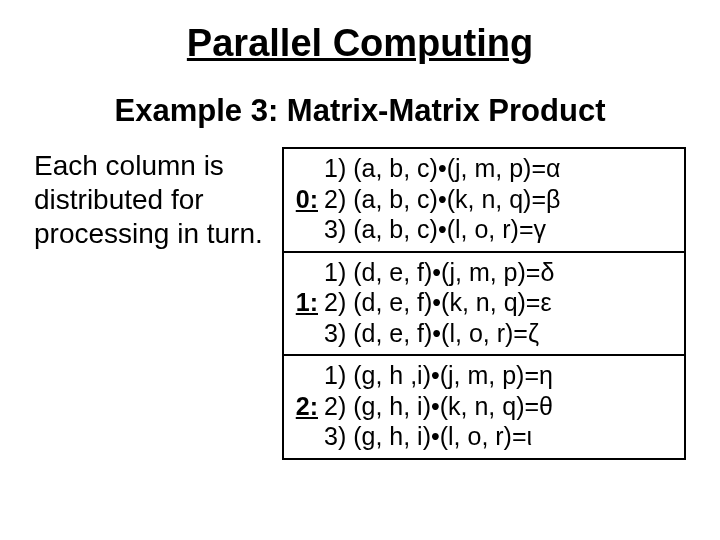 This screenshot has width=720, height=540. I want to click on block-line: 1) (g, h ,i)•(j, m, p)=η, so click(501, 376).